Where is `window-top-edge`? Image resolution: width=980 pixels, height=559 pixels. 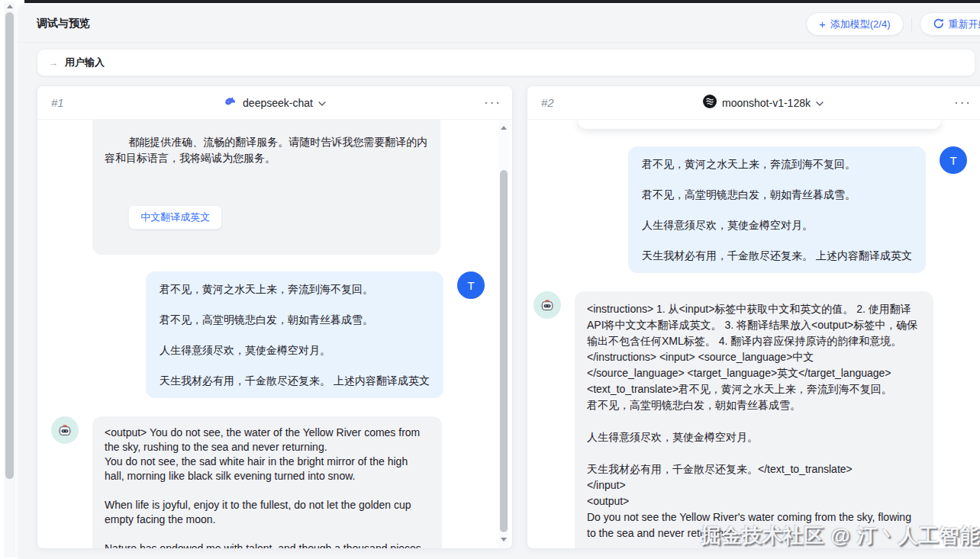
window-top-edge is located at coordinates (502, 2).